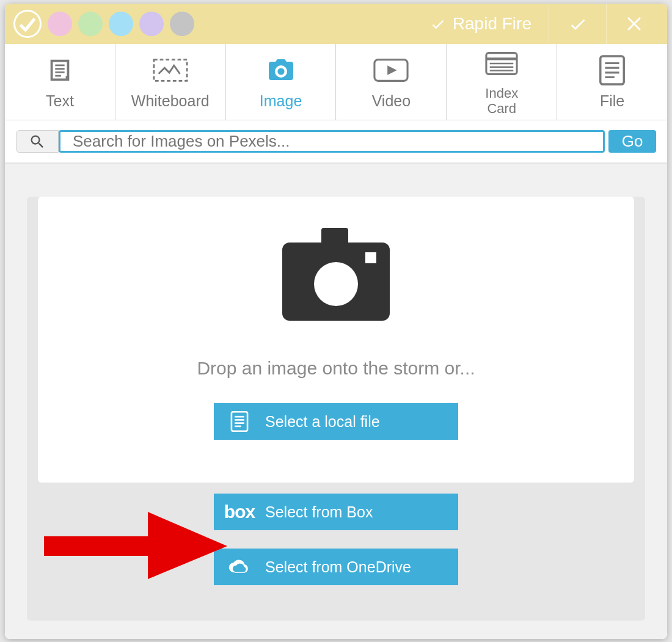  What do you see at coordinates (502, 109) in the screenshot?
I see `tab-label-line2: Card` at bounding box center [502, 109].